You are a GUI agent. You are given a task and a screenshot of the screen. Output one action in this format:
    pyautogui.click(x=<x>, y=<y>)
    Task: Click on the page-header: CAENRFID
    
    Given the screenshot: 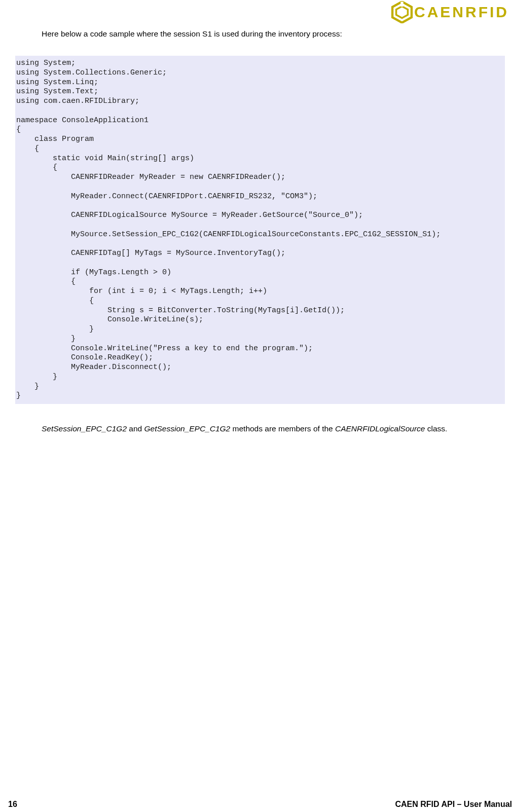 What is the action you would take?
    pyautogui.click(x=256, y=12)
    